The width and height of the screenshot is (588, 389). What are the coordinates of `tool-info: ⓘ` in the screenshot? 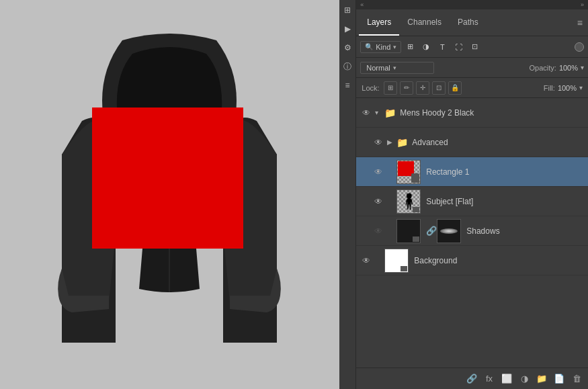 It's located at (347, 67).